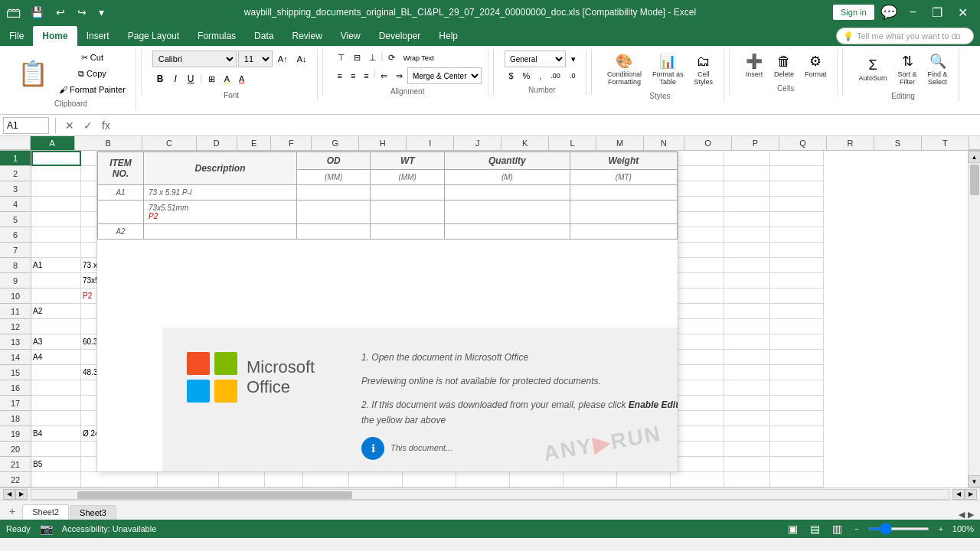 The image size is (980, 551). Describe the element at coordinates (15, 373) in the screenshot. I see `row-header-15: 15` at that location.